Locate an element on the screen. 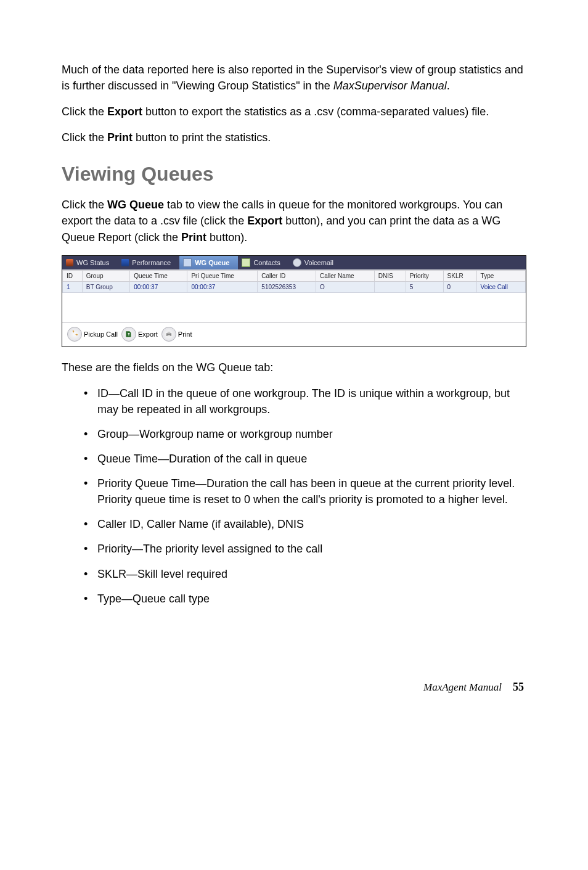  table-empty-area is located at coordinates (294, 308).